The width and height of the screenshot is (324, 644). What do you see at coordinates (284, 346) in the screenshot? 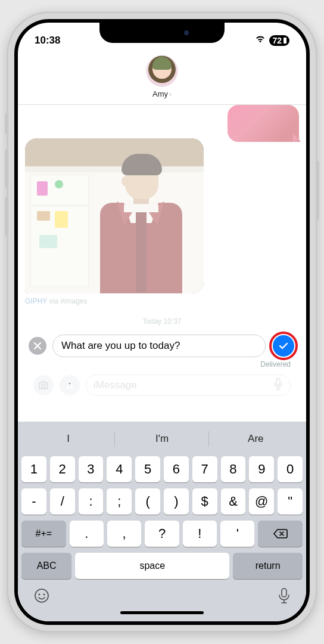
I see `confirm-edit-button` at bounding box center [284, 346].